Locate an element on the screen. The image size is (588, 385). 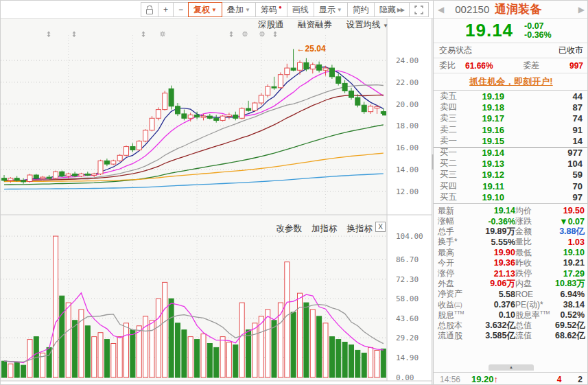
order-price: 19.19 is located at coordinates (484, 96).